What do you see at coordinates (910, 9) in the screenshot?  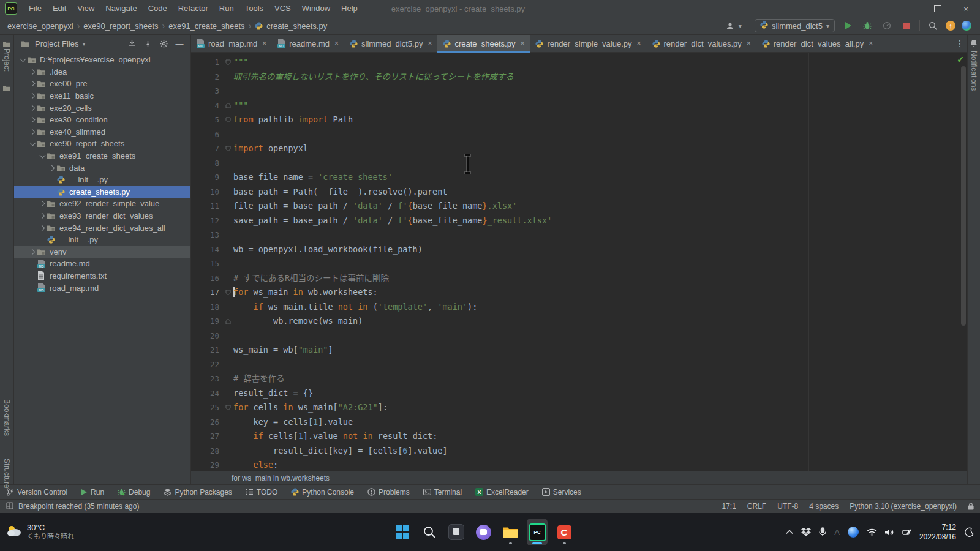 I see `minimize-button` at bounding box center [910, 9].